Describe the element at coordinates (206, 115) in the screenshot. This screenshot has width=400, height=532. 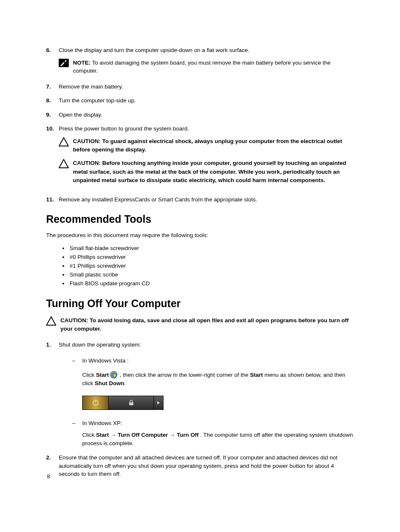
I see `step-9-text: Open the display.` at that location.